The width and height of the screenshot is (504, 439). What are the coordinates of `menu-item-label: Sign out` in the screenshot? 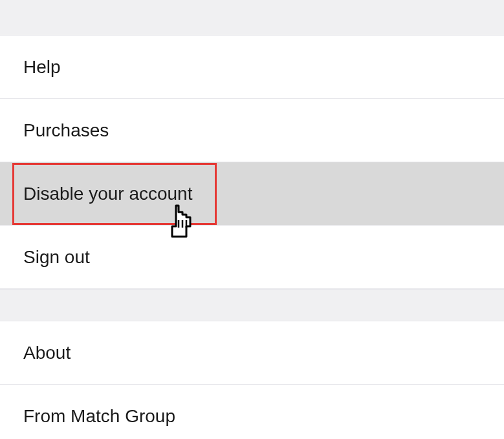 It's located at (57, 257).